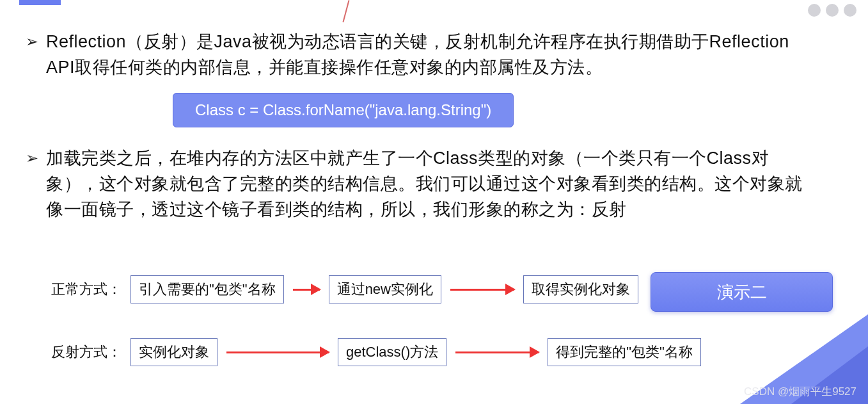  What do you see at coordinates (392, 352) in the screenshot?
I see `flow-reflect-step-2: getClass()方法` at bounding box center [392, 352].